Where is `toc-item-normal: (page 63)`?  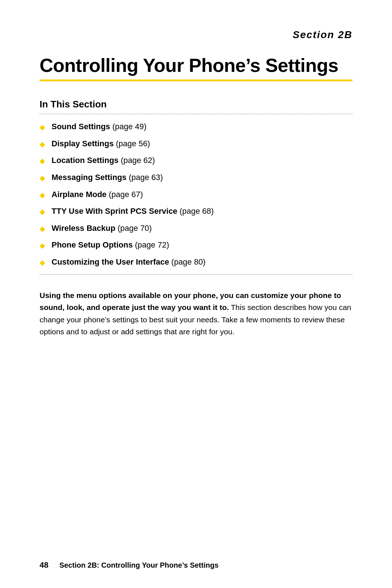
toc-item-normal: (page 63) is located at coordinates (145, 177).